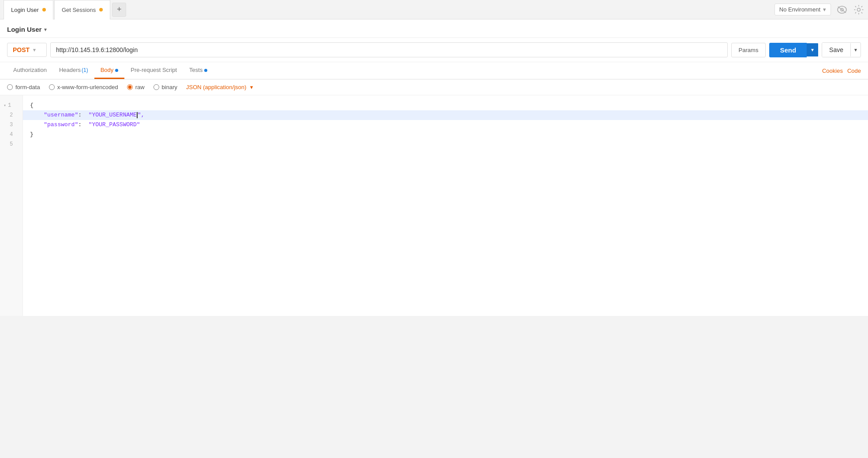 This screenshot has width=868, height=458. What do you see at coordinates (434, 71) in the screenshot?
I see `request-tabs: Authorization Headers(1) Body Pre-reques…` at bounding box center [434, 71].